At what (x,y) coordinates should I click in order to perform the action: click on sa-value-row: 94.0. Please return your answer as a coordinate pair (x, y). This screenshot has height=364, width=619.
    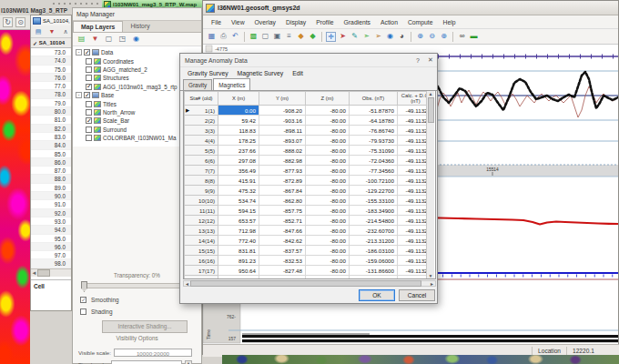
    Looking at the image, I should click on (51, 229).